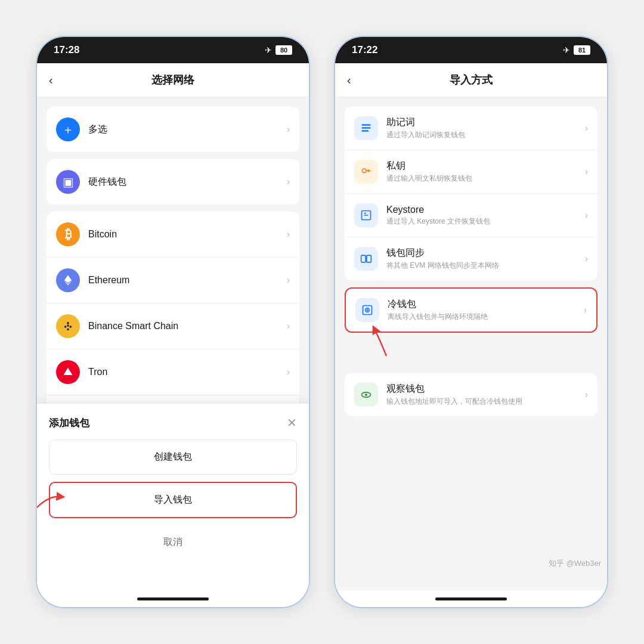 The height and width of the screenshot is (644, 644). Describe the element at coordinates (471, 395) in the screenshot. I see `observe-wallet-card: 观察钱包 输入钱包地址即可导入，可配合冷钱包使用 ›` at that location.